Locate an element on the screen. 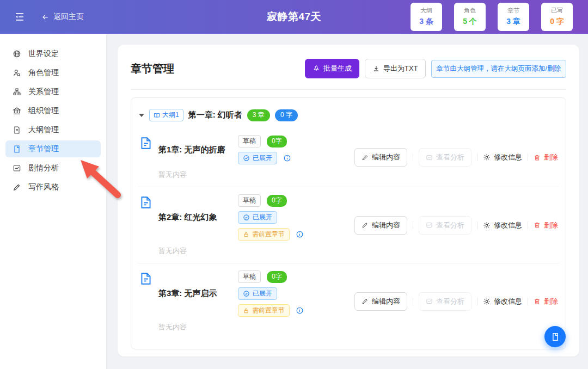 The height and width of the screenshot is (369, 588). sidebar-item-outline-management: 大纲管理 is located at coordinates (53, 130).